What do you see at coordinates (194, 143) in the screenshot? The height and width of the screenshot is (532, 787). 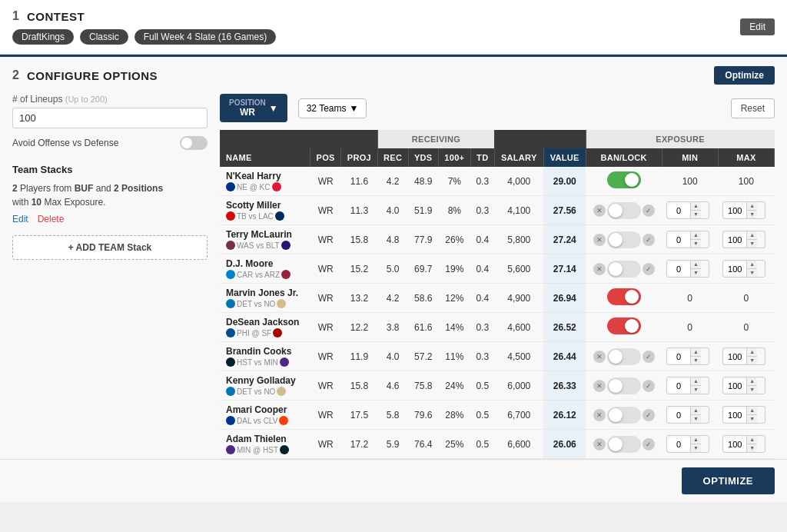 I see `avoid-toggle` at bounding box center [194, 143].